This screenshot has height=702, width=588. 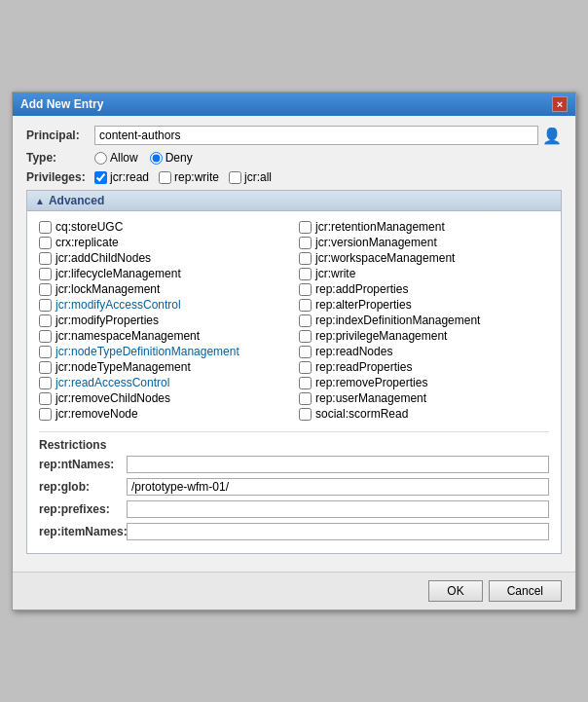 What do you see at coordinates (171, 158) in the screenshot?
I see `type-deny-radio: Deny` at bounding box center [171, 158].